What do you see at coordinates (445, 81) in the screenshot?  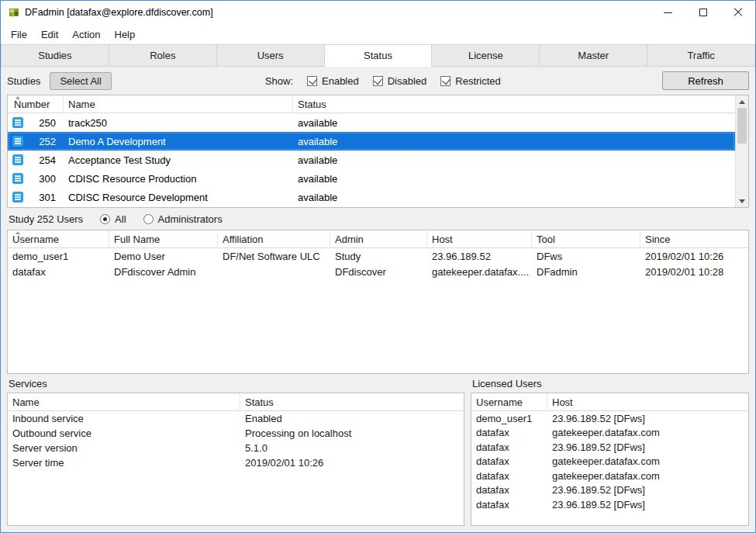 I see `restricted-checkbox` at bounding box center [445, 81].